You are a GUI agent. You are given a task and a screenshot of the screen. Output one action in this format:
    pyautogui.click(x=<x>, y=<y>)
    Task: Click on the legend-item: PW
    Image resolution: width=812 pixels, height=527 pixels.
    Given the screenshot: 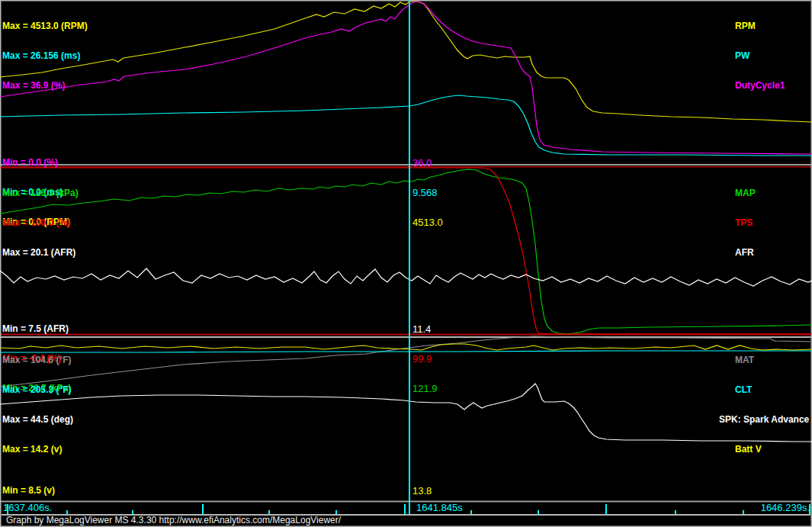 What is the action you would take?
    pyautogui.click(x=759, y=56)
    